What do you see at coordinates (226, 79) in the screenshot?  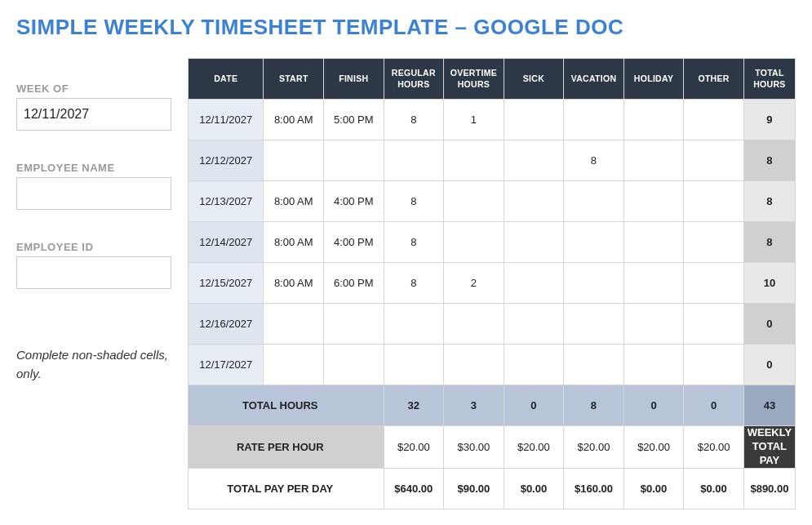 I see `header-date: DATE` at bounding box center [226, 79].